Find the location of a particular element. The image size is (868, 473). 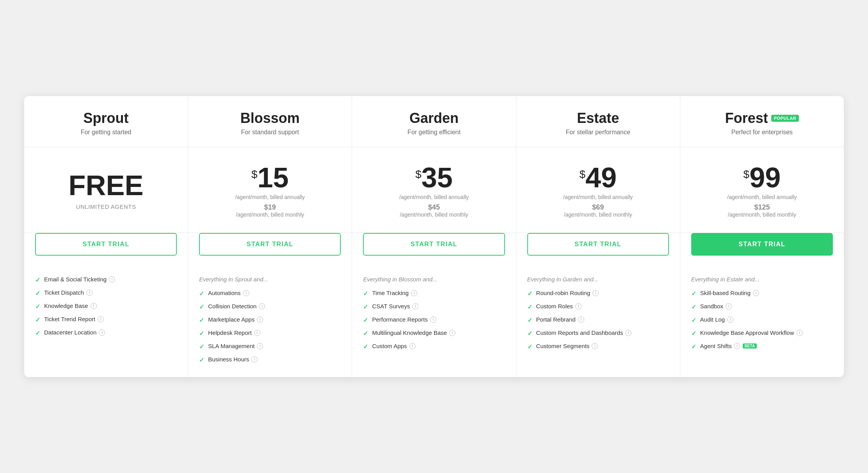

plan-tagline-estate: For stellar performance is located at coordinates (598, 132).